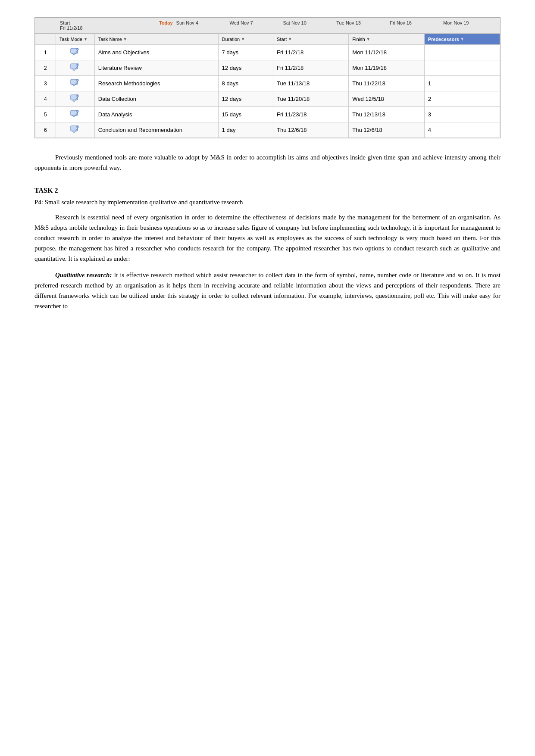  What do you see at coordinates (267, 238) in the screenshot?
I see `body-para-2: Research is essential need of every orga…` at bounding box center [267, 238].